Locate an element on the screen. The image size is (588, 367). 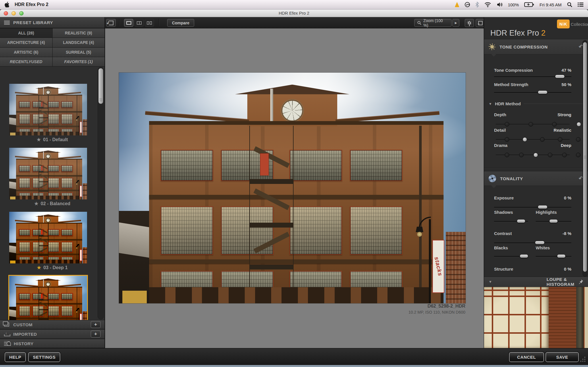
wifi-icon is located at coordinates (488, 5).